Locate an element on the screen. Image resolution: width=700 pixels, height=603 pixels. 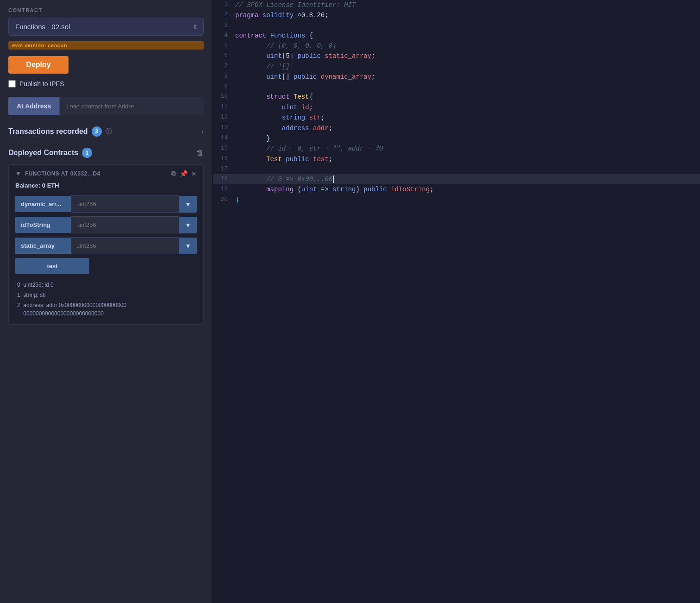
code-line: 12 string str; is located at coordinates (456, 118).